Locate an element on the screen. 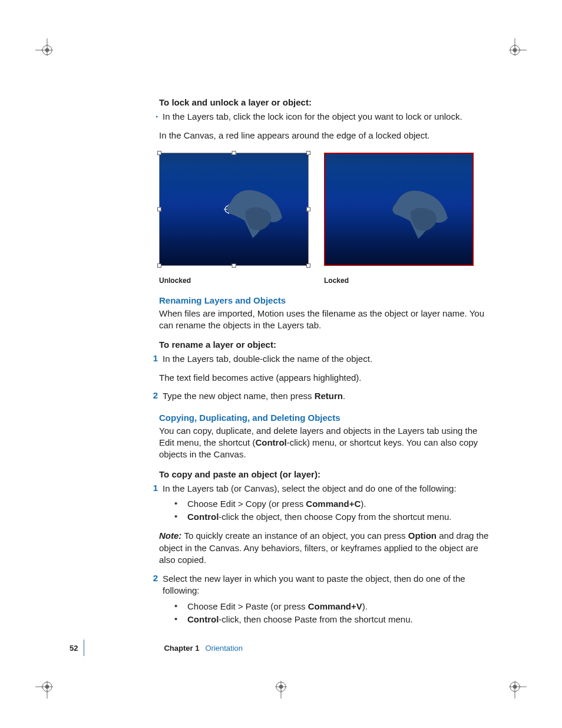 Image resolution: width=562 pixels, height=728 pixels. paragraph: When files are imported, Motion uses the… is located at coordinates (324, 319).